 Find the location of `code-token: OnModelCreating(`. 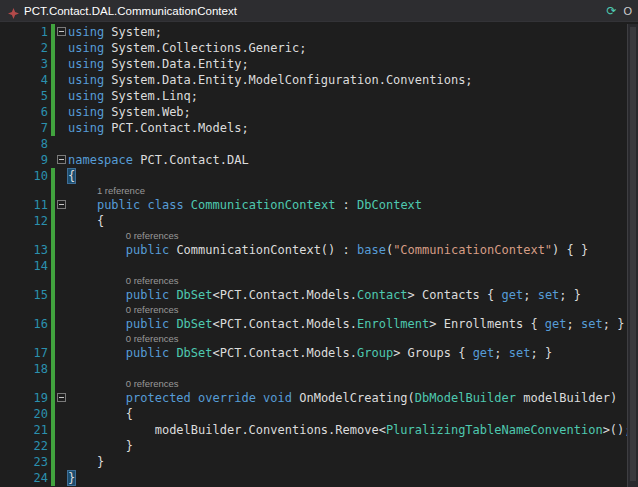

code-token: OnModelCreating( is located at coordinates (354, 398).